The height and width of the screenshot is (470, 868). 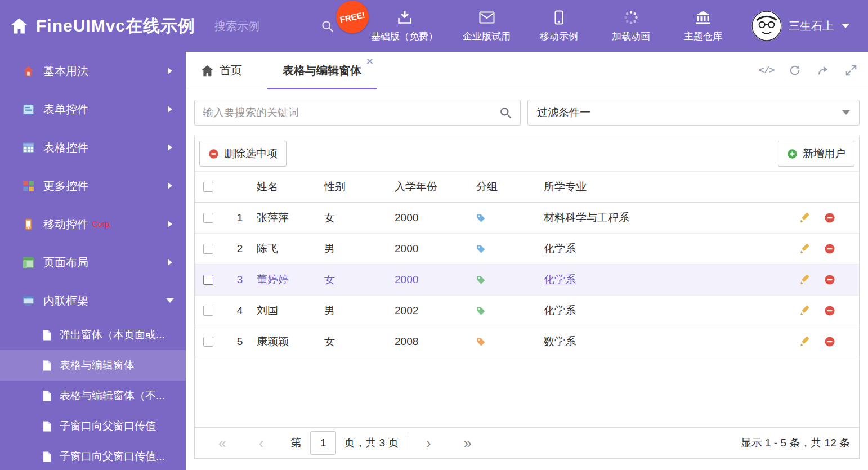 I want to click on row-index: 4, so click(x=240, y=311).